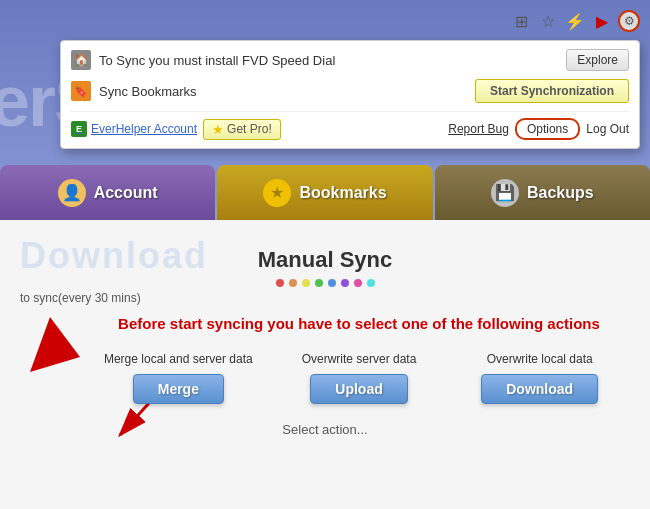 The height and width of the screenshot is (509, 650). Describe the element at coordinates (325, 260) in the screenshot. I see `manual-sync-title: Manual Sync` at that location.